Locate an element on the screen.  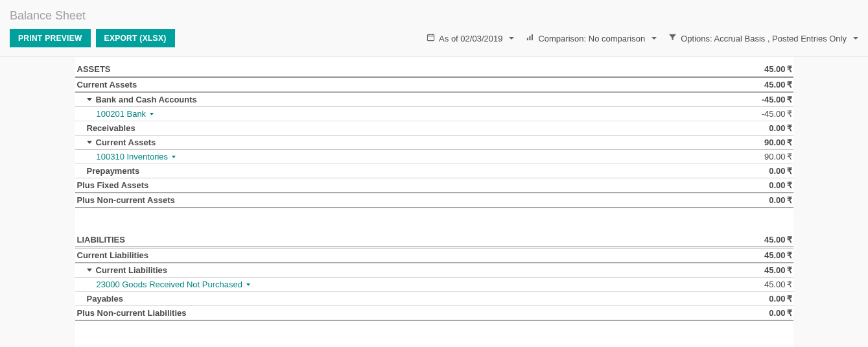
noncurrent-liabilities-label: Plus Non-current Liabilities is located at coordinates (423, 313).